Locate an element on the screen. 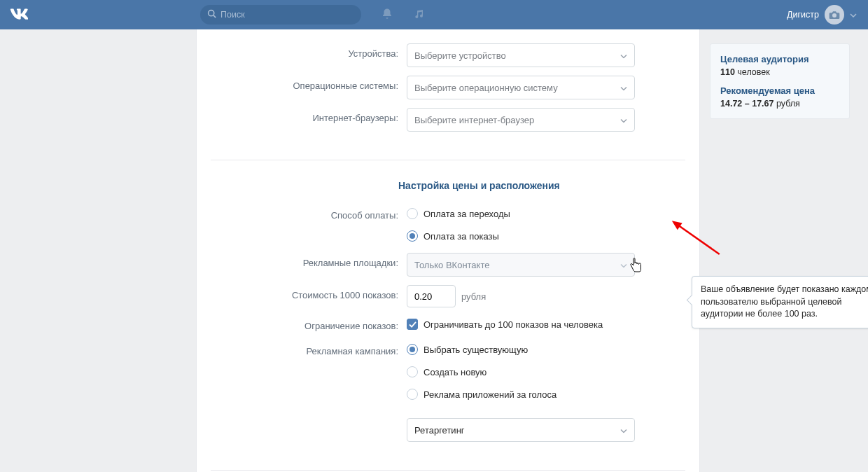  sidebar-summary: Целевая аудитория 110 человек Рекомендуе… is located at coordinates (780, 81).